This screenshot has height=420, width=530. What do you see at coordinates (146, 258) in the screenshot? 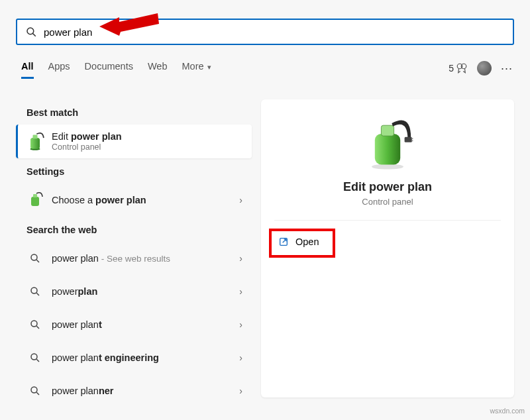
I see `result-label: power plan - See web results` at bounding box center [146, 258].